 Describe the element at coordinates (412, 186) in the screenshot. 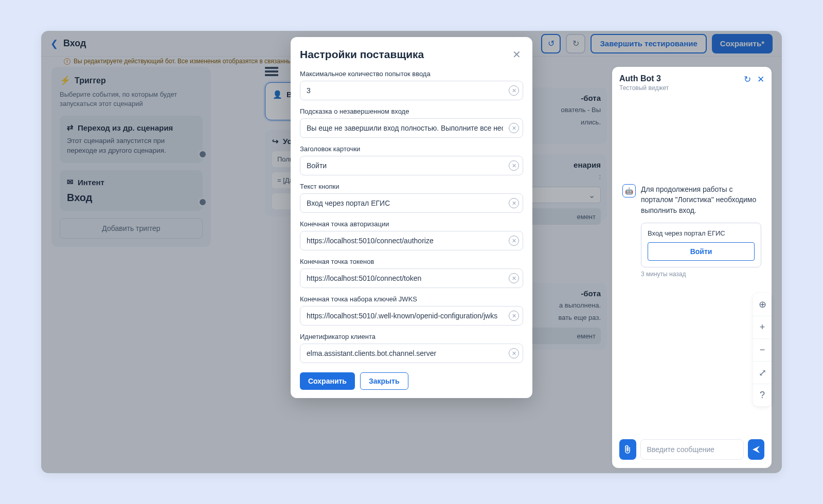

I see `field-label: Текст кнопки` at that location.